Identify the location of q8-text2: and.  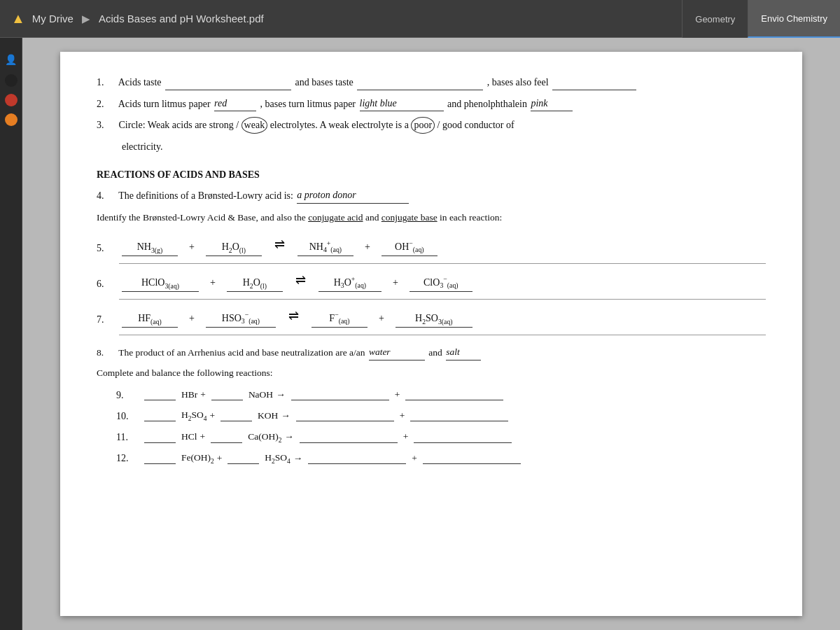
(435, 353).